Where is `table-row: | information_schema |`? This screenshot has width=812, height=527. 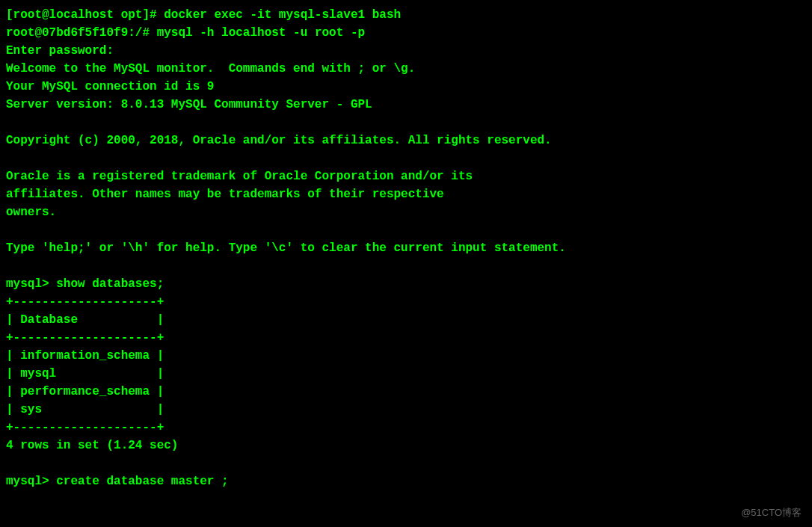 table-row: | information_schema | is located at coordinates (406, 356).